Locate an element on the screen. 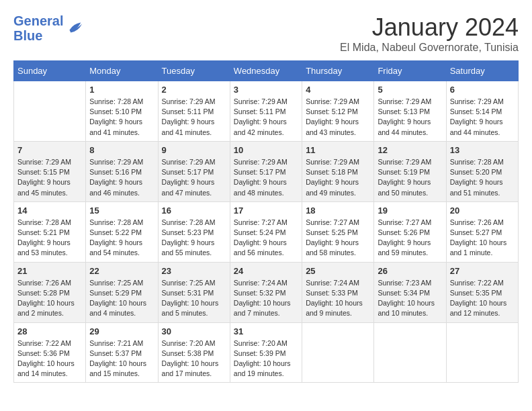 This screenshot has width=532, height=411. day-info: Sunrise: 7:28 AM Sunset: 5:22 PM Dayligh… is located at coordinates (122, 238).